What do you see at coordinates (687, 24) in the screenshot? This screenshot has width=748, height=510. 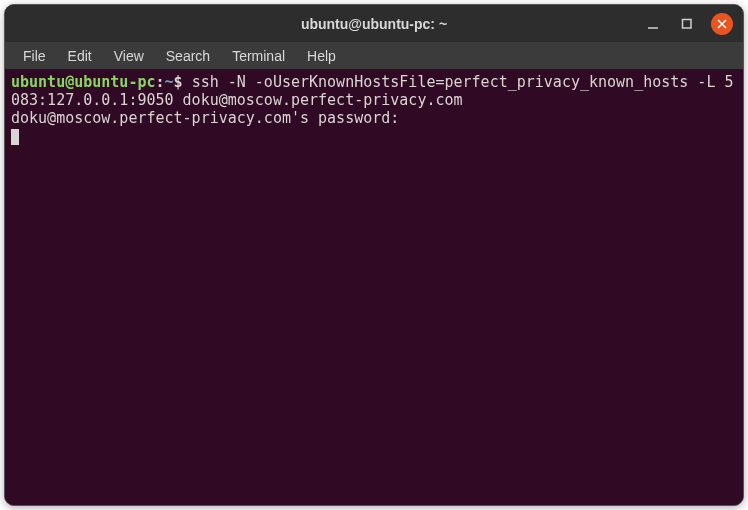 I see `maximize-button` at bounding box center [687, 24].